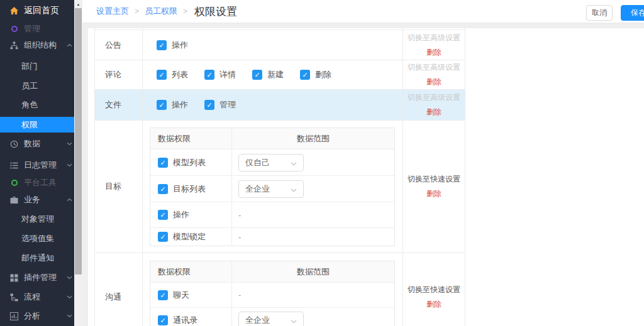  What do you see at coordinates (113, 11) in the screenshot?
I see `breadcrumb-settings-home: 设置主页` at bounding box center [113, 11].